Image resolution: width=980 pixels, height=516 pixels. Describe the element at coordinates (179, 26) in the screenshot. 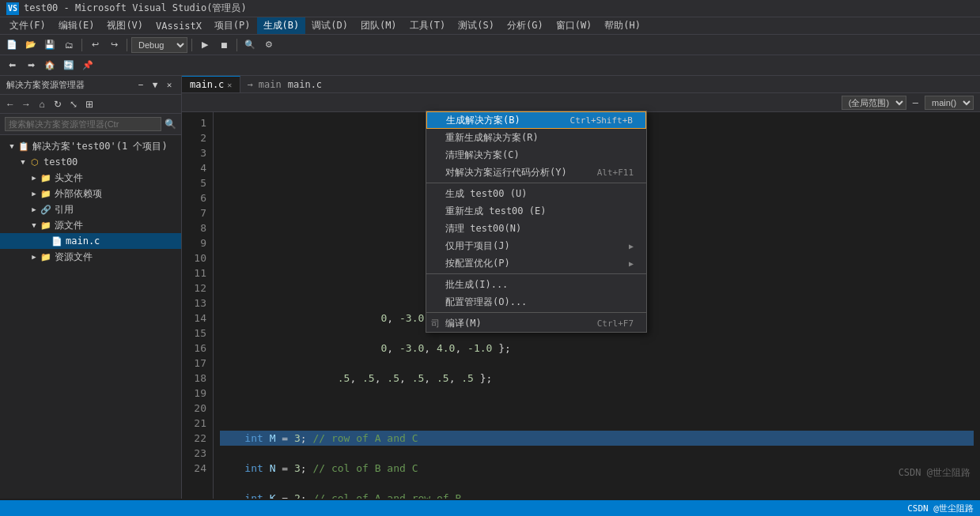

I see `menu-vassistx: VAssistX` at that location.